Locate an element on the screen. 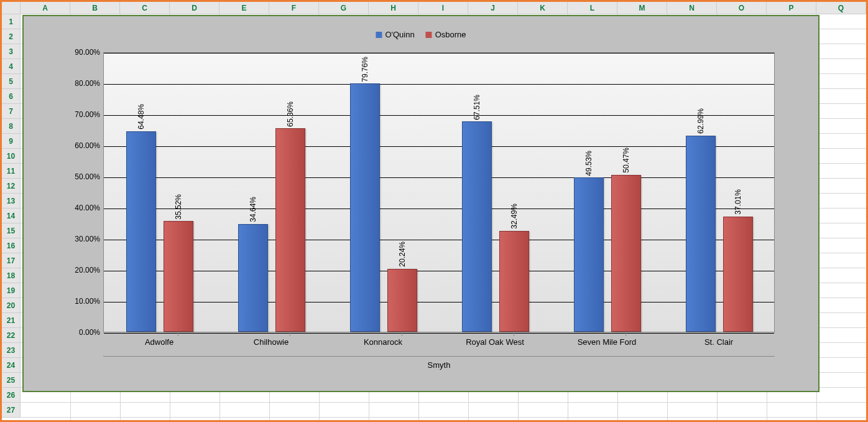 Image resolution: width=868 pixels, height=422 pixels. row-header-2: 2 is located at coordinates (11, 37).